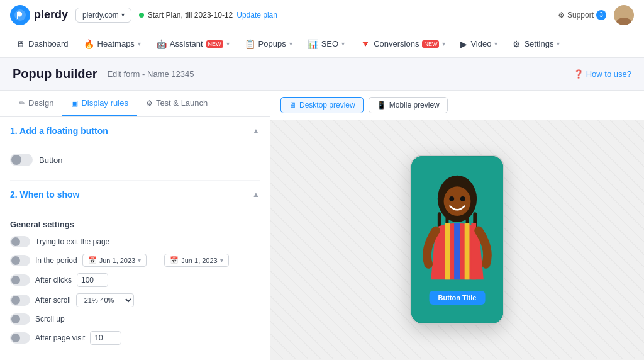 This screenshot has height=360, width=644. Describe the element at coordinates (192, 44) in the screenshot. I see `nav-item-assistant: 🤖 Assistant NEW ▾` at that location.